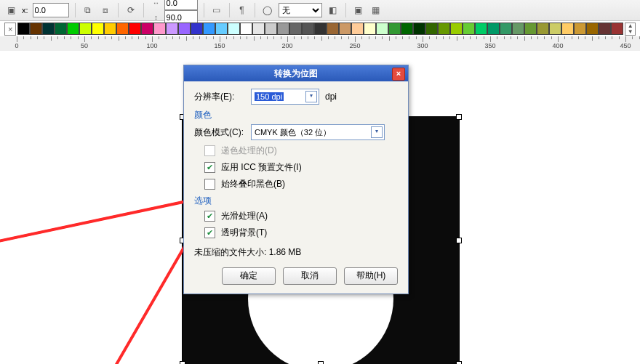 The image size is (640, 364). What do you see at coordinates (242, 10) in the screenshot?
I see `text-wrap-icon: ¶` at bounding box center [242, 10].